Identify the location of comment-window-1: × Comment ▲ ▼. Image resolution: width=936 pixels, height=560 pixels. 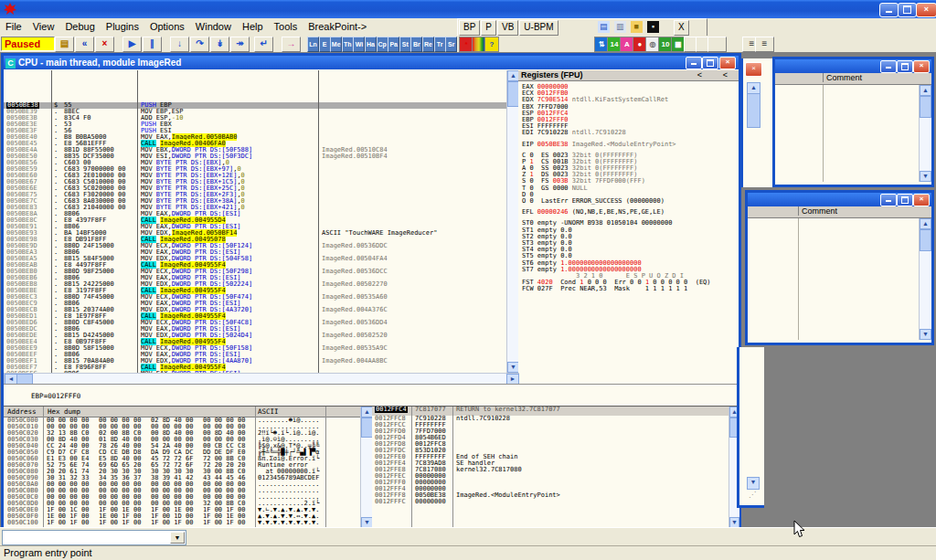
(854, 122).